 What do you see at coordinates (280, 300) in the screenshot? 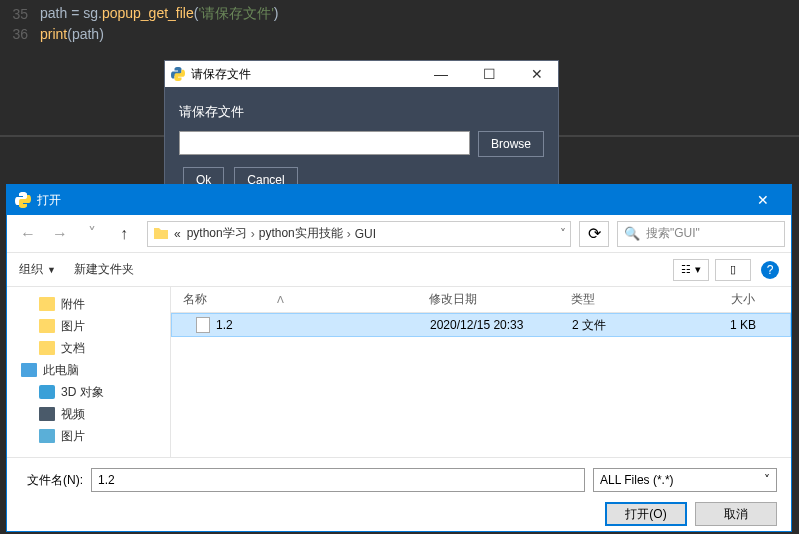
I see `sort-icon: ᐱ` at bounding box center [280, 300].